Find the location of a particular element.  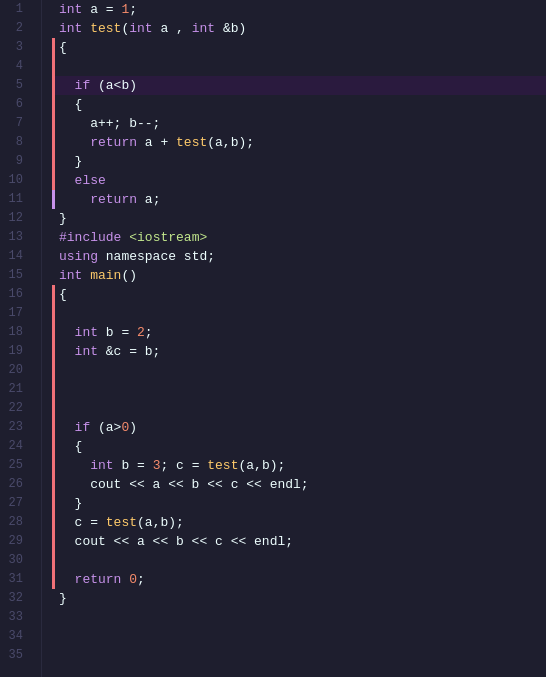

code-line-6: if (a<b) is located at coordinates (299, 86).